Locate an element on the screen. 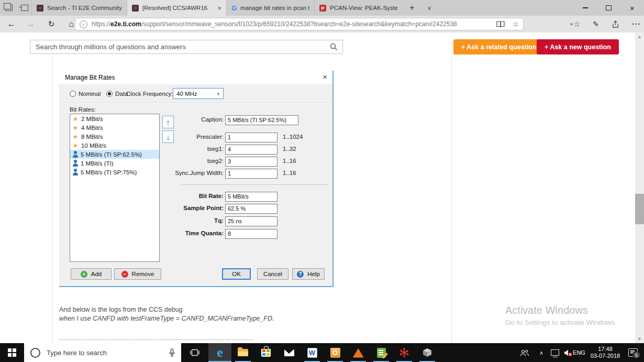 This screenshot has width=644, height=362. dialog-close-icon: × is located at coordinates (325, 76).